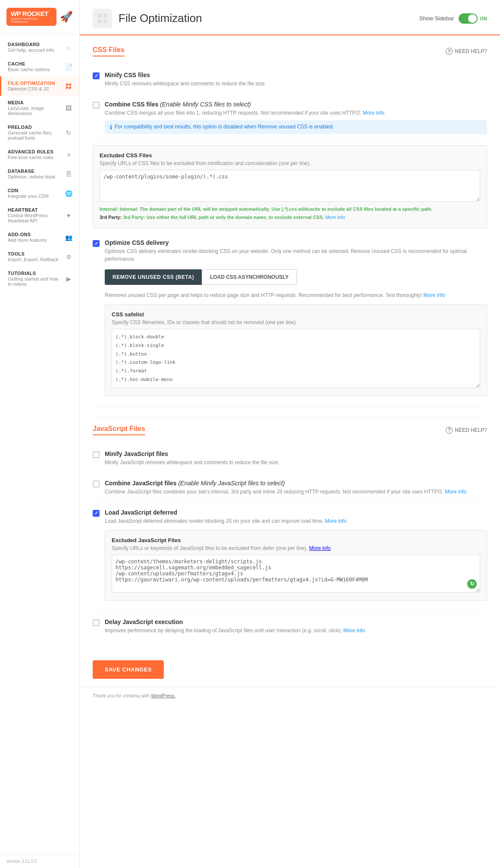 This screenshot has height=868, width=500. Describe the element at coordinates (96, 244) in the screenshot. I see `optimize-css-checkbox` at that location.